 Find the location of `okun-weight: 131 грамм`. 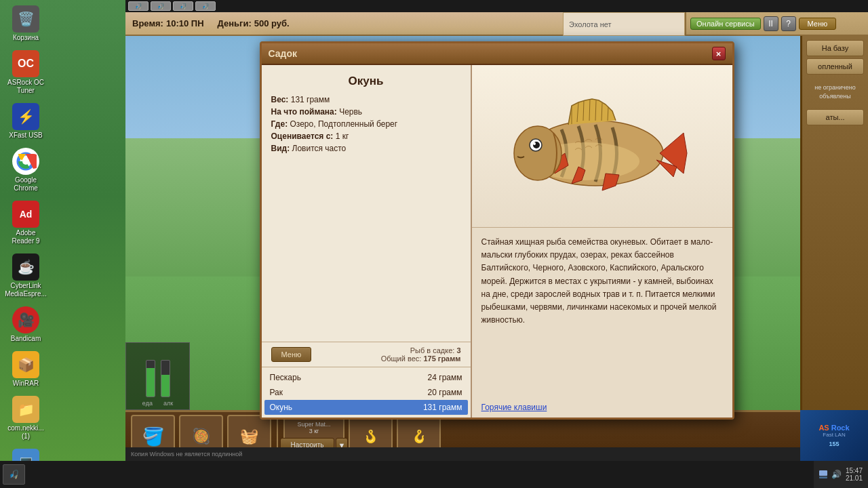

okun-weight: 131 грамм is located at coordinates (443, 407).